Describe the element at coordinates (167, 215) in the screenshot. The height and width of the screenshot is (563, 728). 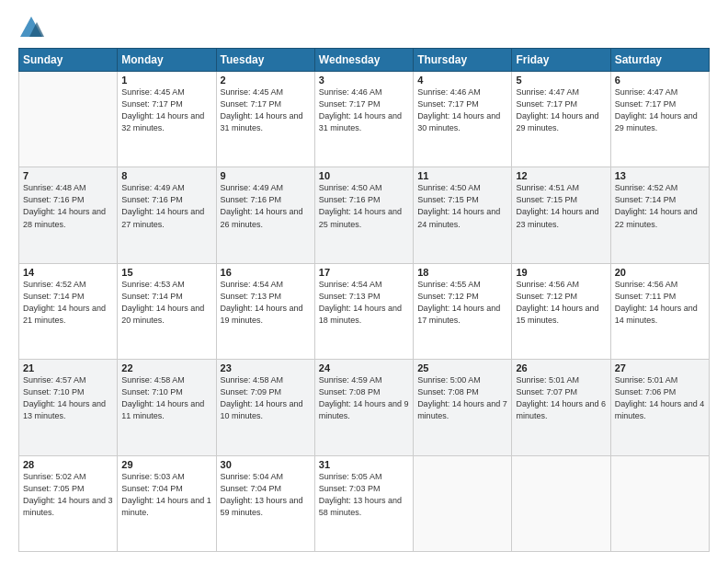
I see `calendar-cell: 8Sunrise: 4:49 AMSunset: 7:16 PMDaylight…` at that location.